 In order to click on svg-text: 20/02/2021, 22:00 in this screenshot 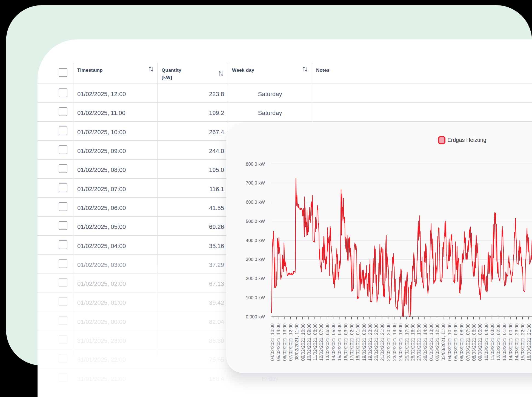, I will do `click(376, 342)`.